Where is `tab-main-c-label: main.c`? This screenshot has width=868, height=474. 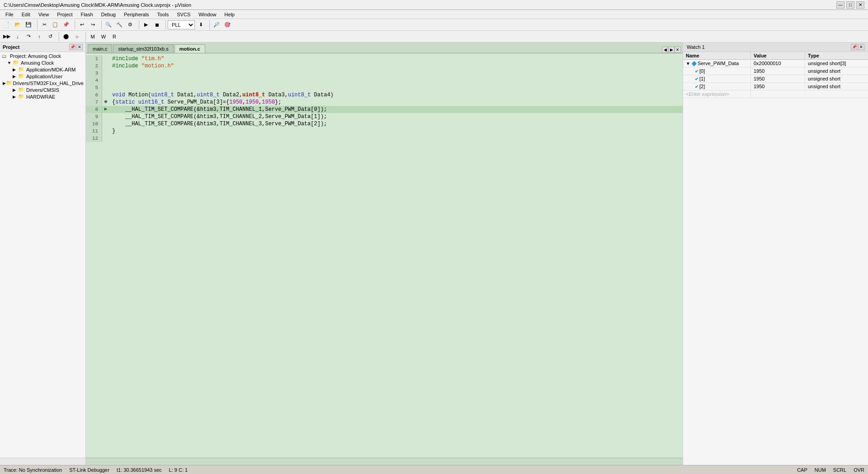 tab-main-c-label: main.c is located at coordinates (100, 49).